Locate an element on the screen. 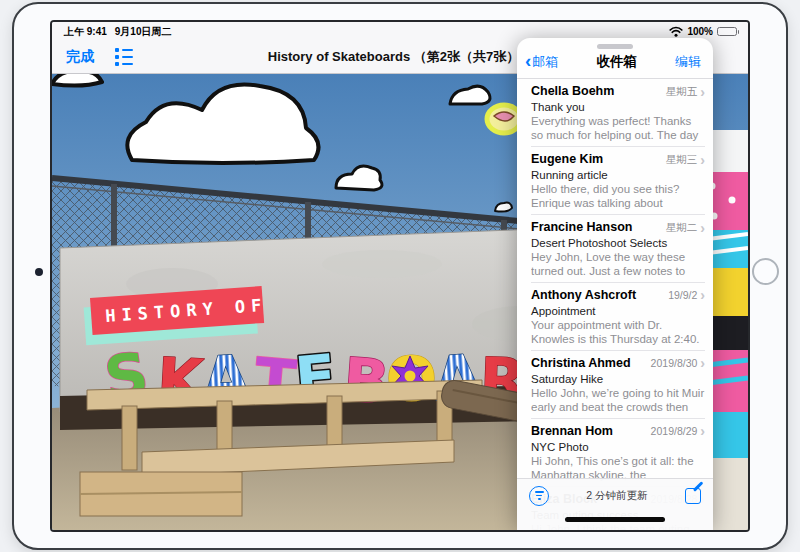 The height and width of the screenshot is (552, 800). email-sender: Francine Hanson is located at coordinates (582, 228).